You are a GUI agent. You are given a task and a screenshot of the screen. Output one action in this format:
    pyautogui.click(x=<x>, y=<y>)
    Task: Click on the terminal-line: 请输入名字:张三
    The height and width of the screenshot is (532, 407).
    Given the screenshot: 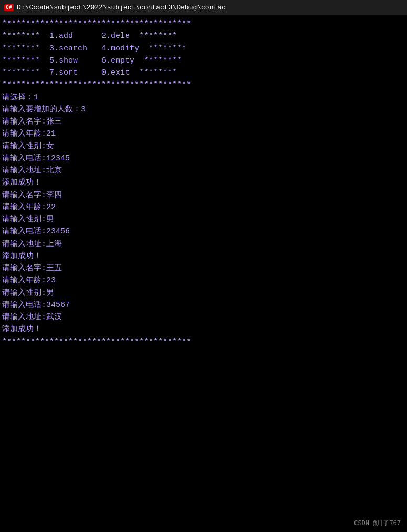 What is the action you would take?
    pyautogui.click(x=204, y=122)
    